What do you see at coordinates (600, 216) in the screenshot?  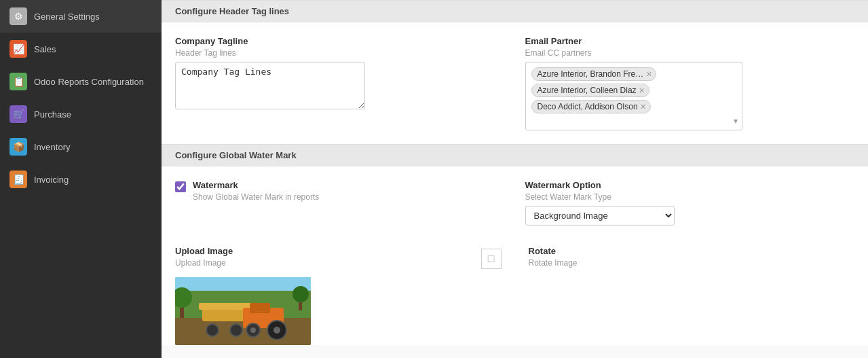 I see `watermark-type-select: Background Image Text Watermark` at bounding box center [600, 216].